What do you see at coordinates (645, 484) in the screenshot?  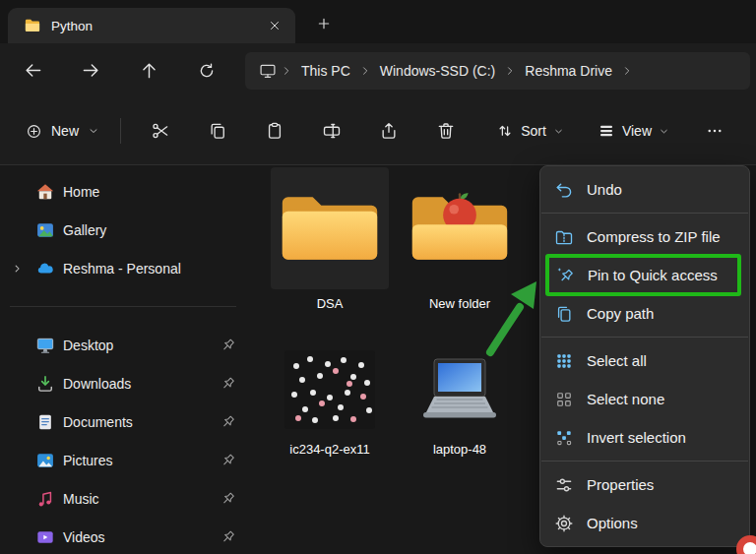 I see `menu-item-properties: Properties` at bounding box center [645, 484].